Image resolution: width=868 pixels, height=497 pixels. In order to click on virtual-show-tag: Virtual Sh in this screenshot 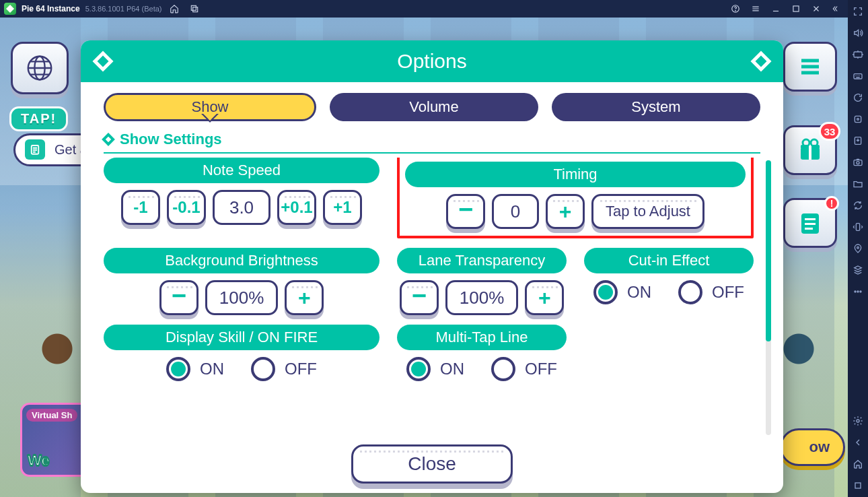, I will do `click(52, 415)`.